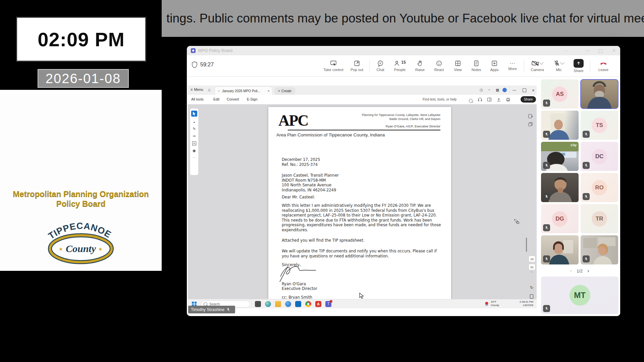 The height and width of the screenshot is (362, 644). I want to click on presenter-name-tag: Timothy Strashine, so click(212, 310).